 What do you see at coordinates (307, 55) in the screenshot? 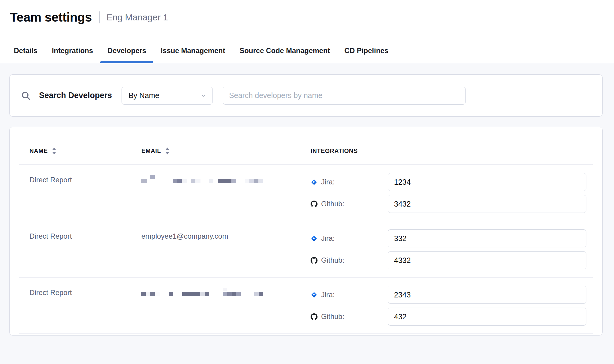
I see `tab-bar: Details Integrations Developers Issue Ma…` at bounding box center [307, 55].